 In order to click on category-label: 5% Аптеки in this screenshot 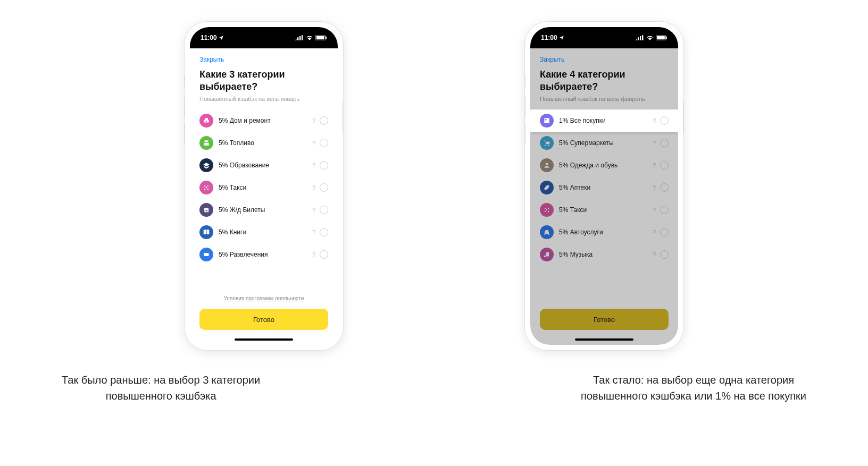, I will do `click(603, 188)`.